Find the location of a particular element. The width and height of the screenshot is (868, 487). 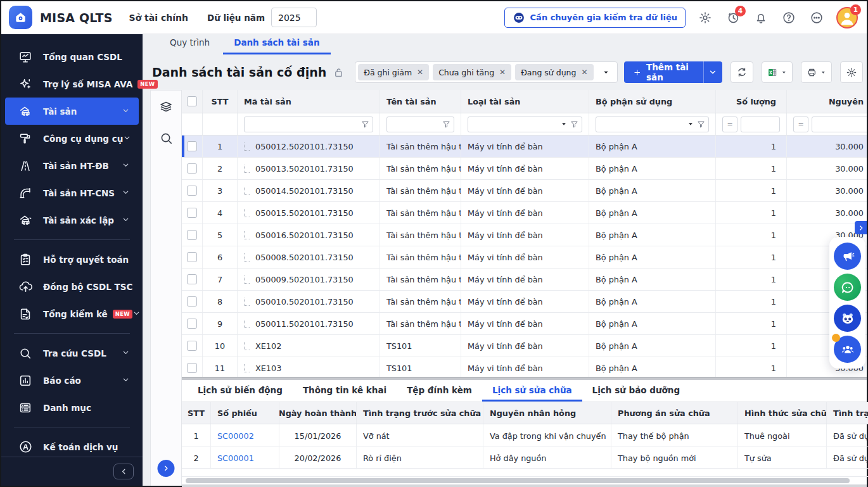

app-logo is located at coordinates (20, 18).